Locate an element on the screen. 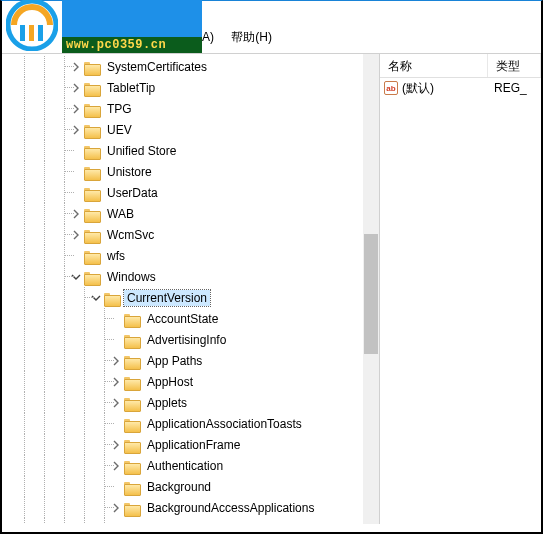 Image resolution: width=543 pixels, height=534 pixels. tree-item-label: WcmSvc is located at coordinates (130, 235).